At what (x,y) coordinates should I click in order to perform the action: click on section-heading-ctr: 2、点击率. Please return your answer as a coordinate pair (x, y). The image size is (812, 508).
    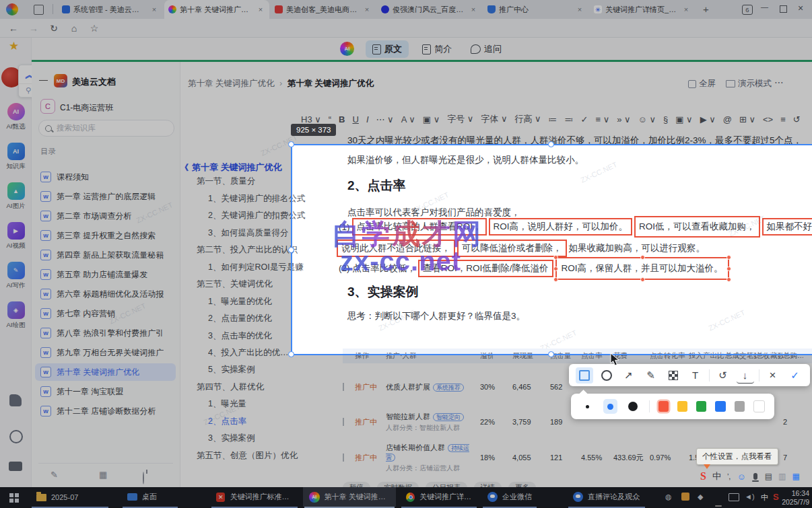
    Looking at the image, I should click on (377, 186).